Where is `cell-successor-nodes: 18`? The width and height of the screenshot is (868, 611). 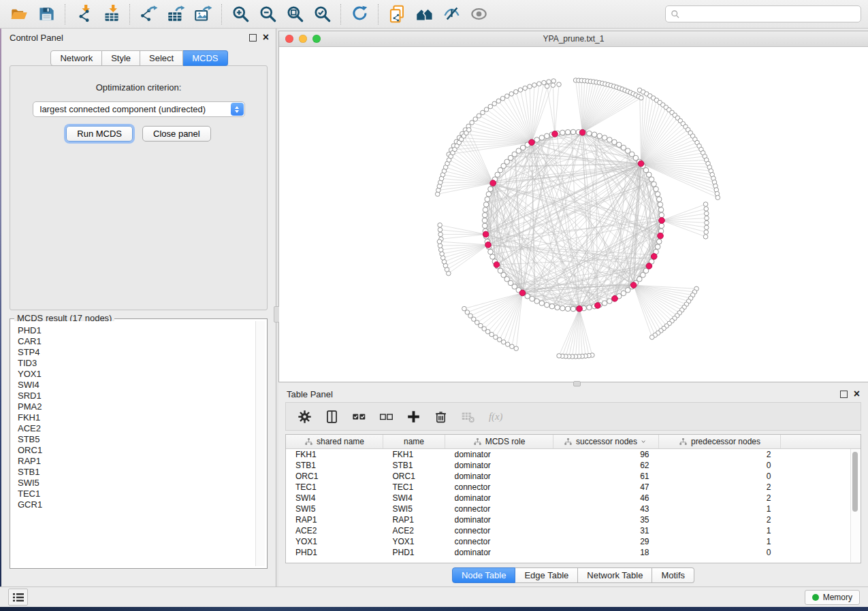 cell-successor-nodes: 18 is located at coordinates (606, 552).